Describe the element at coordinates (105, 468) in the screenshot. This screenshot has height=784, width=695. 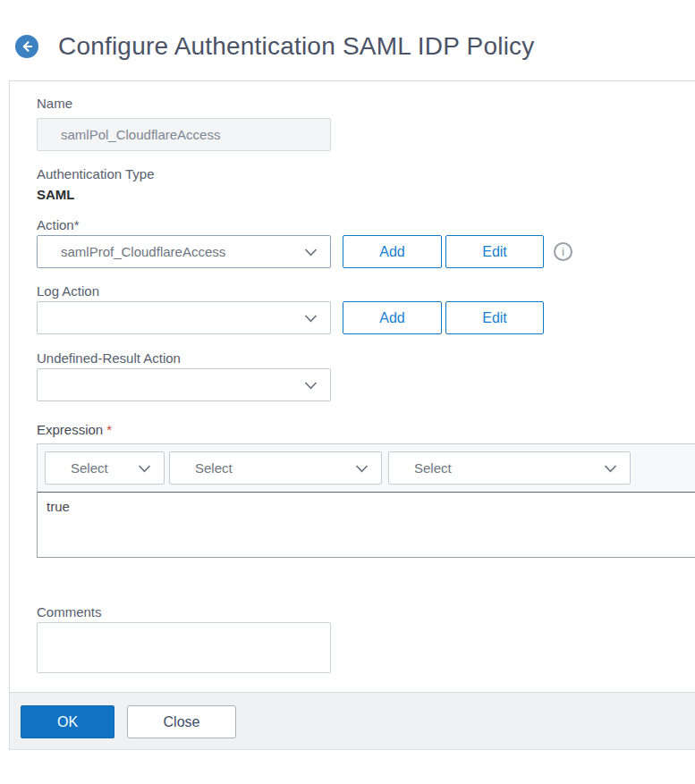
I see `expression-operator-select-1: Select` at that location.